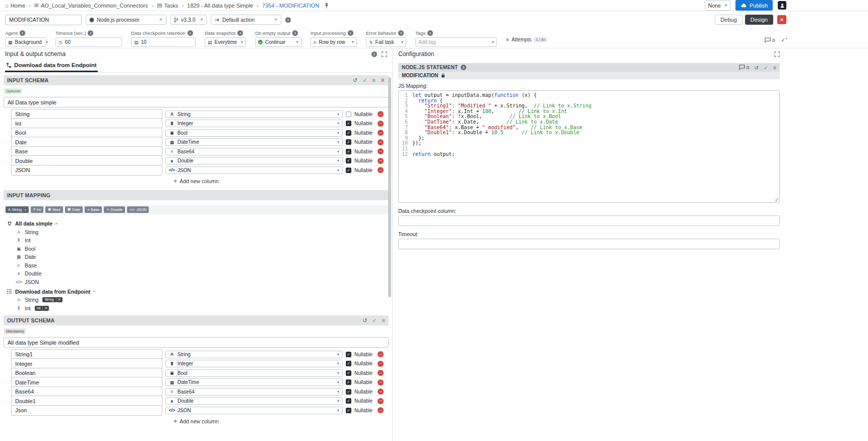 Image resolution: width=868 pixels, height=441 pixels. I want to click on js-code-editor: 1let output = inputData.map(function (x)…, so click(589, 146).